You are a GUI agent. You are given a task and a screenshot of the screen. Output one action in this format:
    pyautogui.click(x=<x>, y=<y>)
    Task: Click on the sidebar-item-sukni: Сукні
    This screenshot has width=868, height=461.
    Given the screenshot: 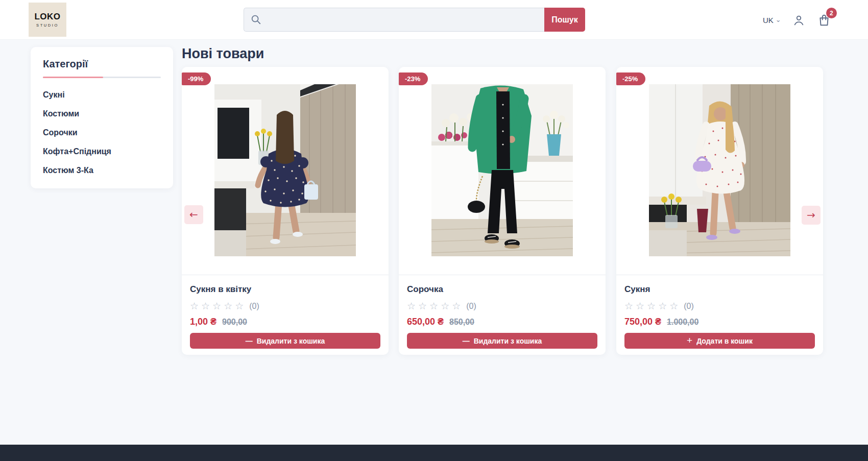 What is the action you would take?
    pyautogui.click(x=102, y=95)
    